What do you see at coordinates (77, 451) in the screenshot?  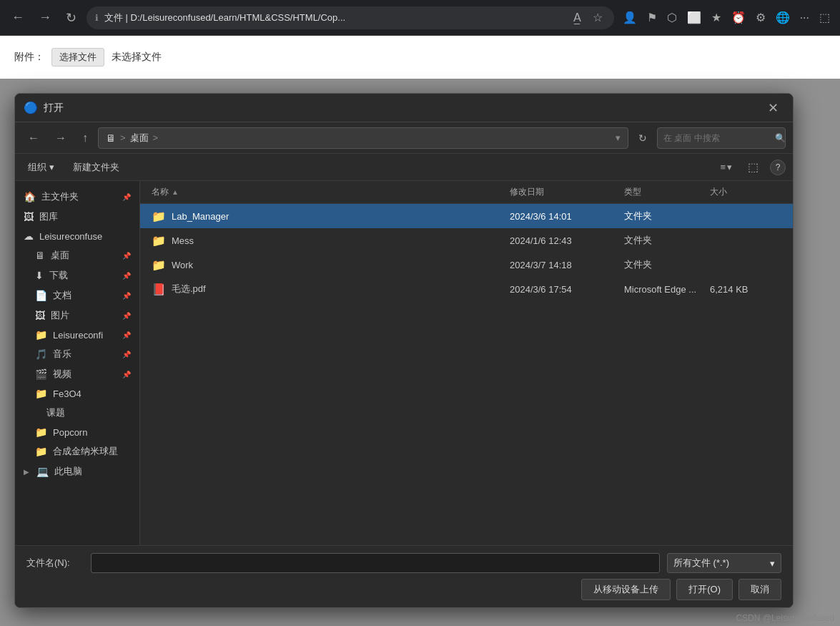 I see `sidebar-item-13: 📁合成金纳米球星` at bounding box center [77, 451].